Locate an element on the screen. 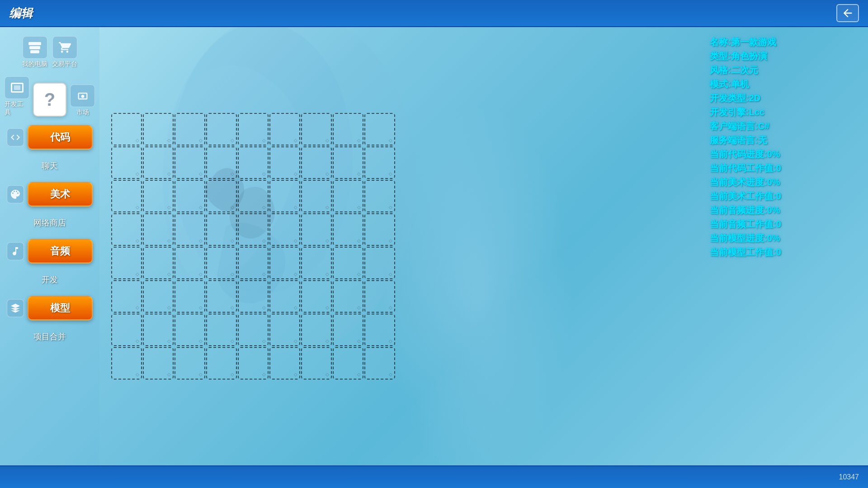 The height and width of the screenshot is (488, 868). dev-section: 开发 is located at coordinates (50, 280).